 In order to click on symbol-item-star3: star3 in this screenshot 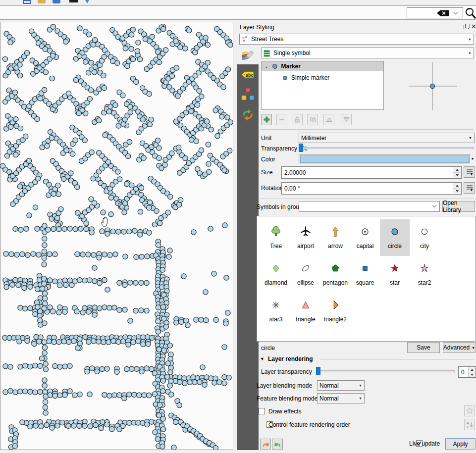, I will do `click(276, 311)`.